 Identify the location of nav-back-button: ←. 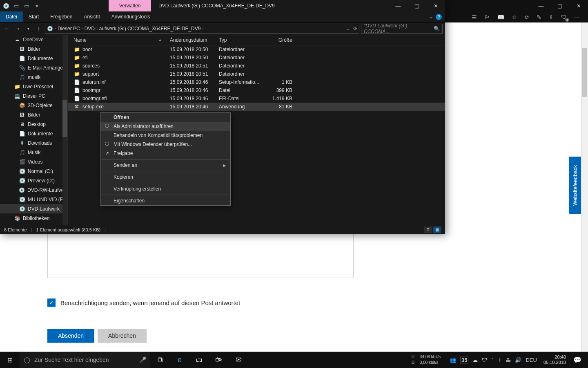
(7, 29).